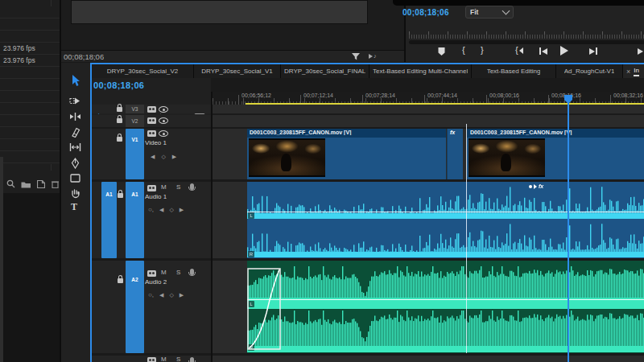 The width and height of the screenshot is (644, 362). What do you see at coordinates (474, 12) in the screenshot?
I see `zoom-level-value: Fit` at bounding box center [474, 12].